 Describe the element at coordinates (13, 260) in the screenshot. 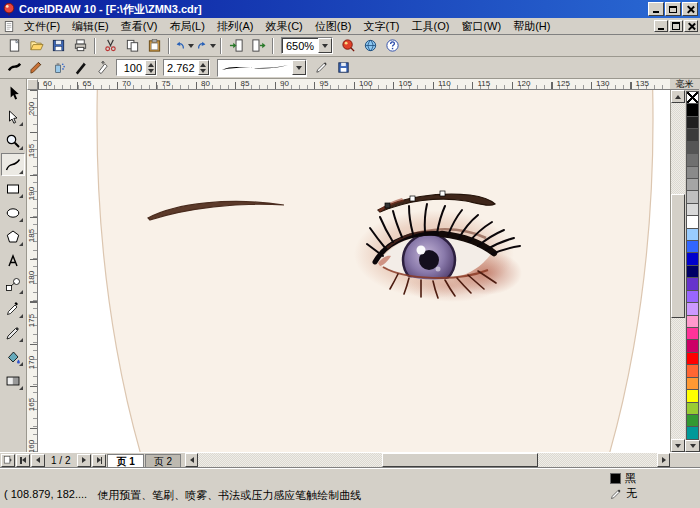

I see `text-tool` at that location.